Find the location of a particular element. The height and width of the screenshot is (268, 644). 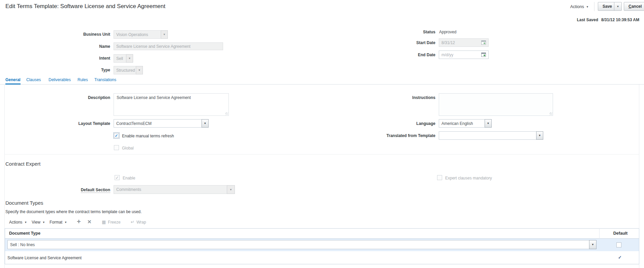

expert-clauses-mandatory-checkbox is located at coordinates (439, 178).